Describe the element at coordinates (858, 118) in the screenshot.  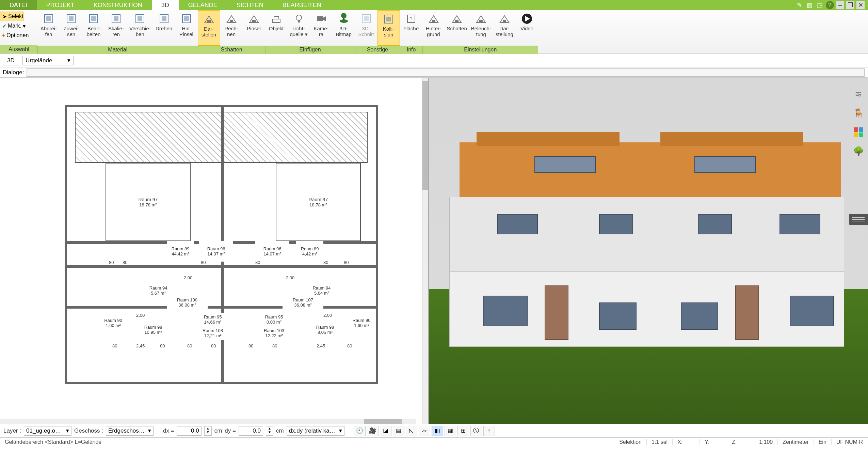
I see `right-toolbar: ≋ 🪑 🌳` at that location.